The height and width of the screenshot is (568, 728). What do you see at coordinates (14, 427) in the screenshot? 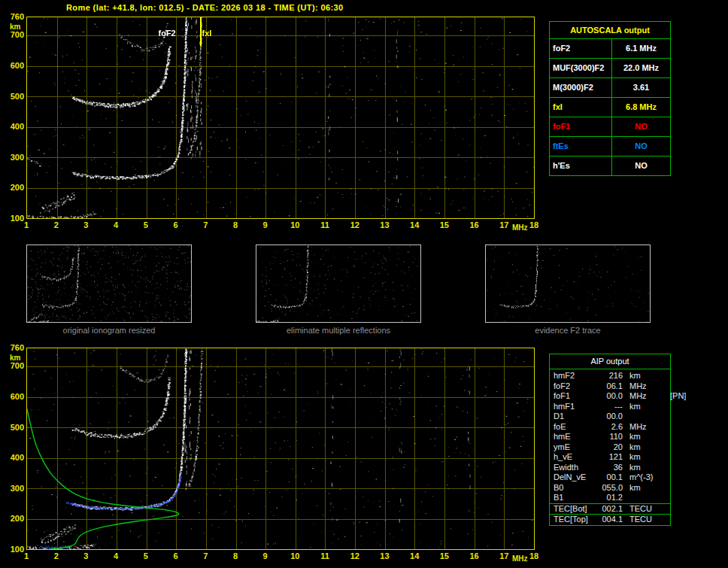
I see `y-axis-tick: 500` at bounding box center [14, 427].